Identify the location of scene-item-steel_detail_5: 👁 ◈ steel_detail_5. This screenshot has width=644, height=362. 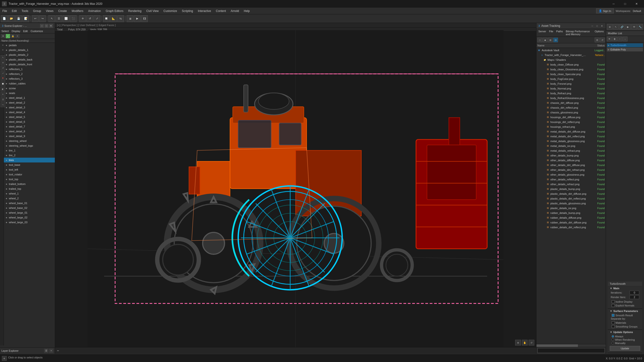
(28, 117).